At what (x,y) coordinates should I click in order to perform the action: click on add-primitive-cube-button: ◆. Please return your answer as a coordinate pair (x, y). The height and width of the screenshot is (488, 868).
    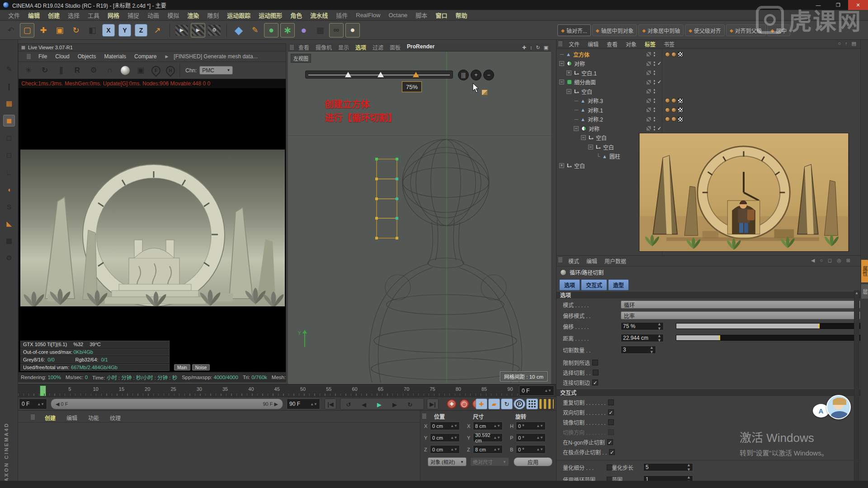
    Looking at the image, I should click on (239, 30).